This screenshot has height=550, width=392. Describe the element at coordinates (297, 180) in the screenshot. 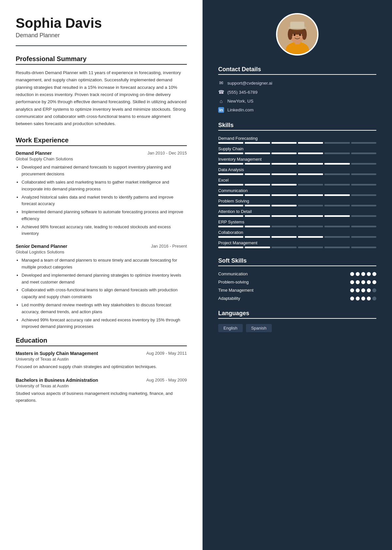

I see `skill-name: Excel` at that location.